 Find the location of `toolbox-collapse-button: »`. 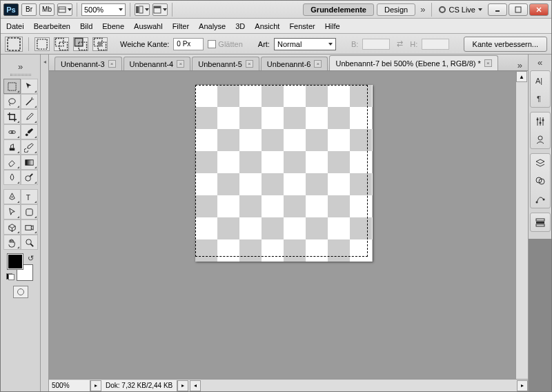

toolbox-collapse-button: » is located at coordinates (21, 65).